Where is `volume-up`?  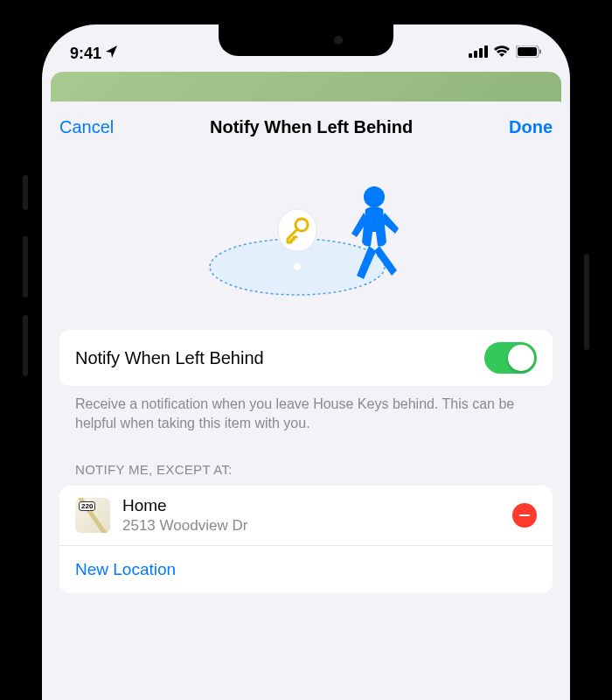 volume-up is located at coordinates (25, 267).